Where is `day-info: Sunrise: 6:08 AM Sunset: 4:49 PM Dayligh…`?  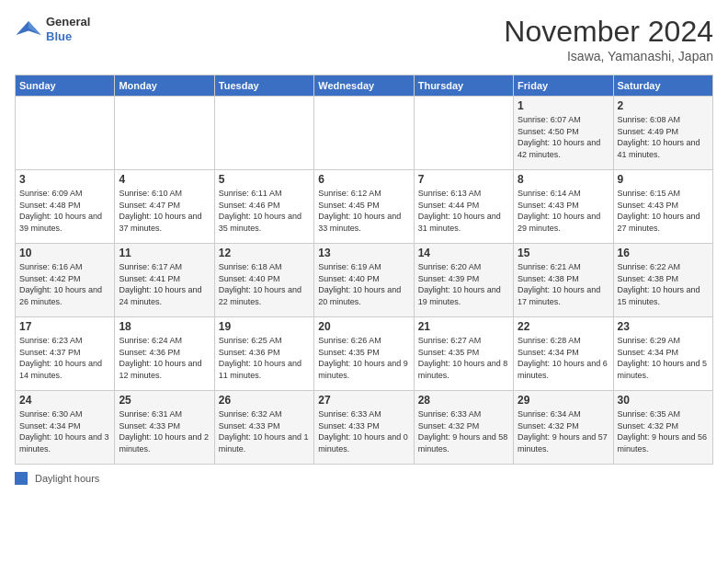 day-info: Sunrise: 6:08 AM Sunset: 4:49 PM Dayligh… is located at coordinates (664, 137).